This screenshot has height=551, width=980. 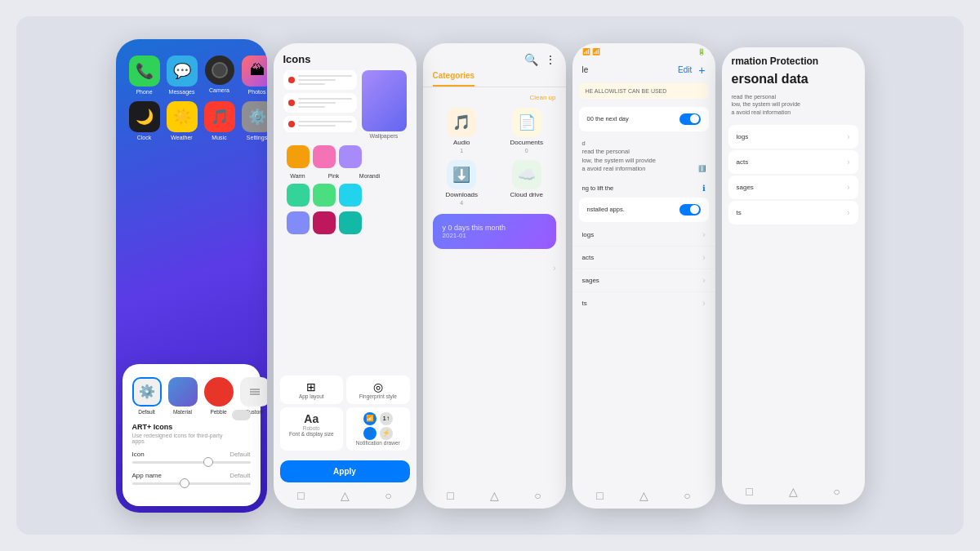 I want to click on feature-app-layout: ⊞ App layout, so click(x=312, y=390).